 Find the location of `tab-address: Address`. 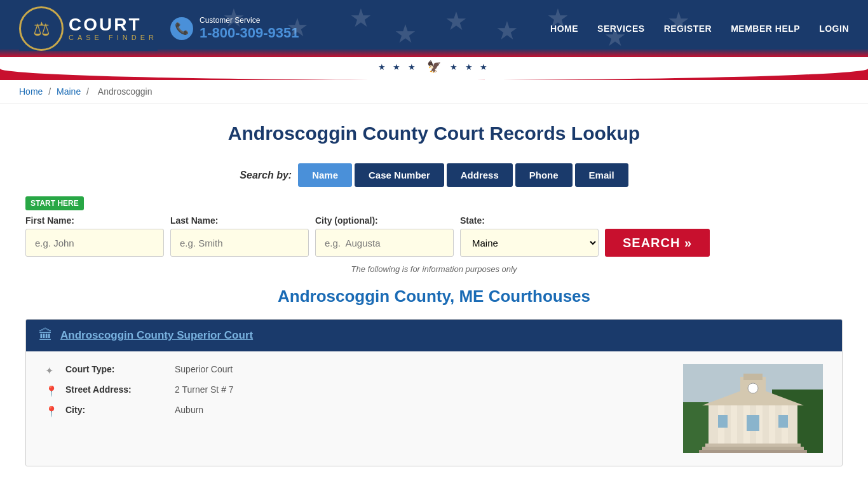

tab-address: Address is located at coordinates (480, 175).